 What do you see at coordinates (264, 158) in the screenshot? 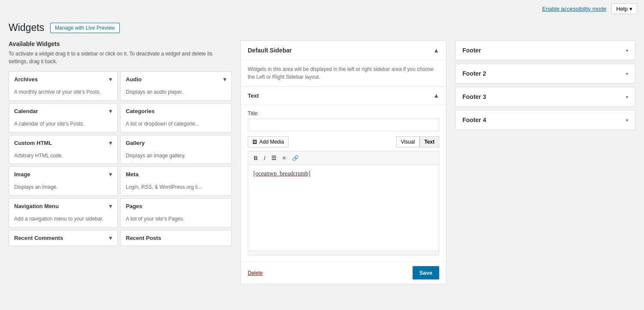
I see `italic-button: I` at bounding box center [264, 158].